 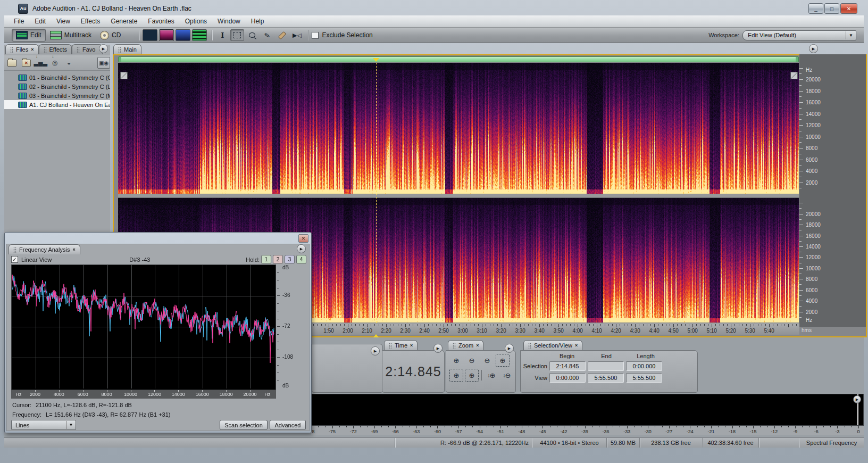 I want to click on frequency-analysis-menu-button: ▶, so click(x=301, y=249).